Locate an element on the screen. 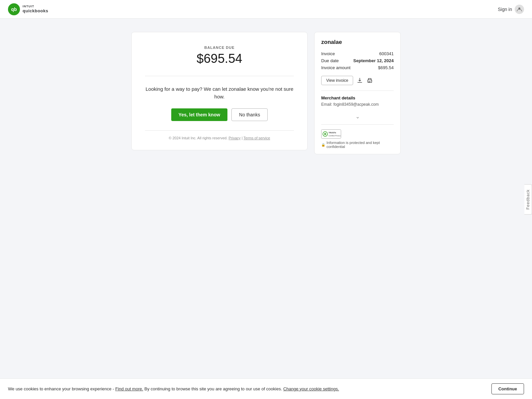  no-button: No thanks is located at coordinates (249, 115).